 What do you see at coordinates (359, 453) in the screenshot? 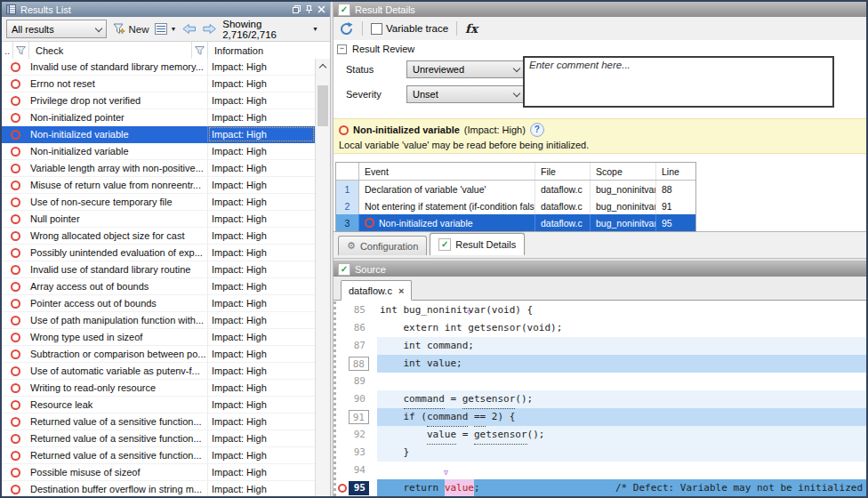
I see `line-number: 93` at bounding box center [359, 453].